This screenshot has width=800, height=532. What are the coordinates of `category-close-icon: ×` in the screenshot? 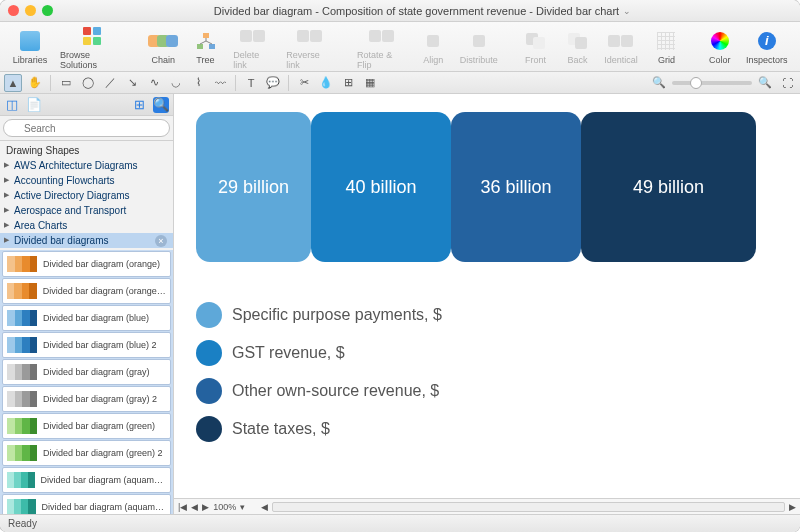 It's located at (161, 241).